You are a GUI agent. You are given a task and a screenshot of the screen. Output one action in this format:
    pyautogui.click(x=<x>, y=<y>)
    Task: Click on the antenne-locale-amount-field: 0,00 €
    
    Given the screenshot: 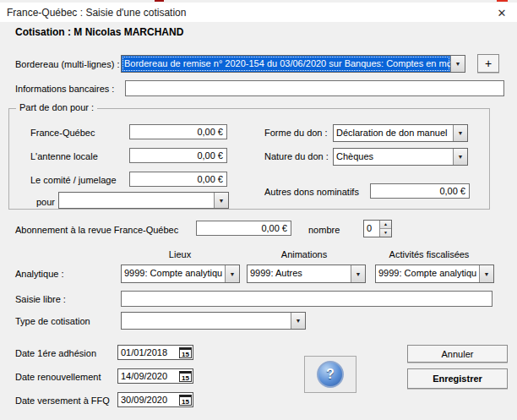 What is the action you would take?
    pyautogui.click(x=178, y=155)
    